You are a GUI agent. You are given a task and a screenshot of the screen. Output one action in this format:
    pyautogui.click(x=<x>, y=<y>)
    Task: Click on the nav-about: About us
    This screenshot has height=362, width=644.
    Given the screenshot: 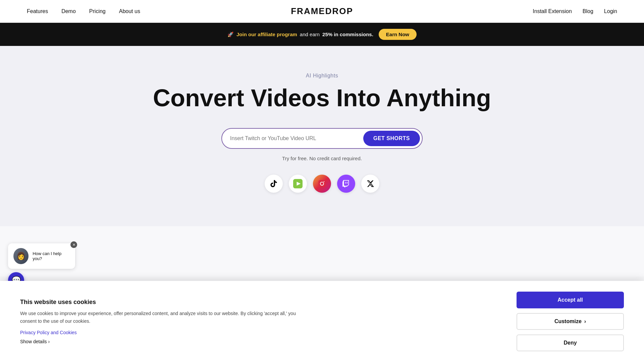 What is the action you would take?
    pyautogui.click(x=129, y=11)
    